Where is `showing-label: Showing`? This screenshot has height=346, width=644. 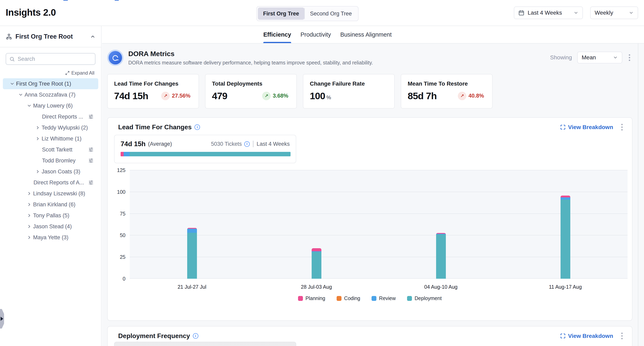
showing-label: Showing is located at coordinates (561, 58).